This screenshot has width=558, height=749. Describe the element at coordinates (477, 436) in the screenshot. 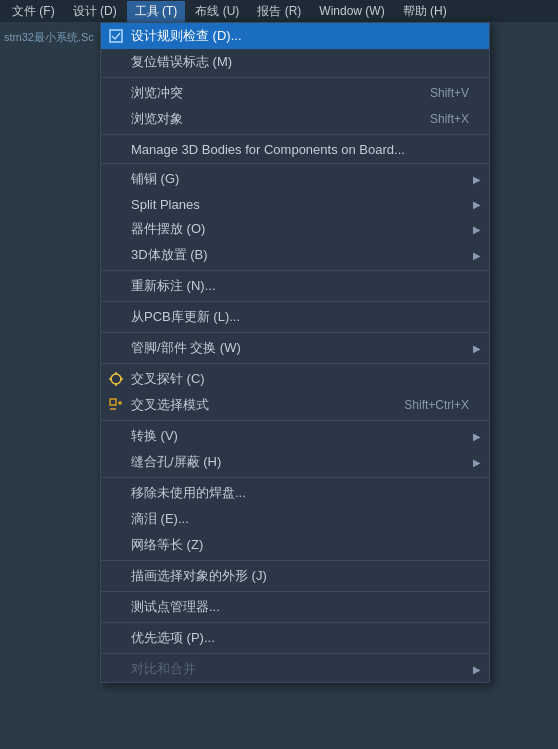

I see `convert-arrow-icon: ▶` at that location.